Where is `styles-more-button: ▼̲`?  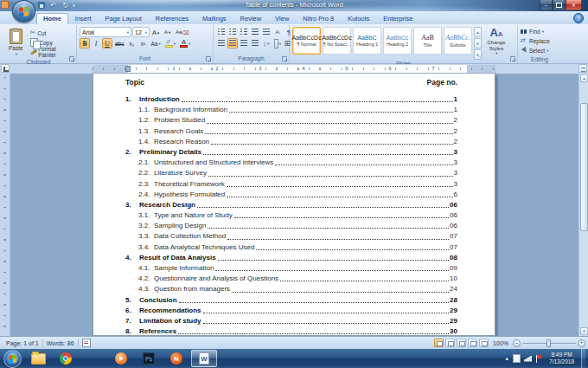
styles-more-button: ▼̲ is located at coordinates (477, 55).